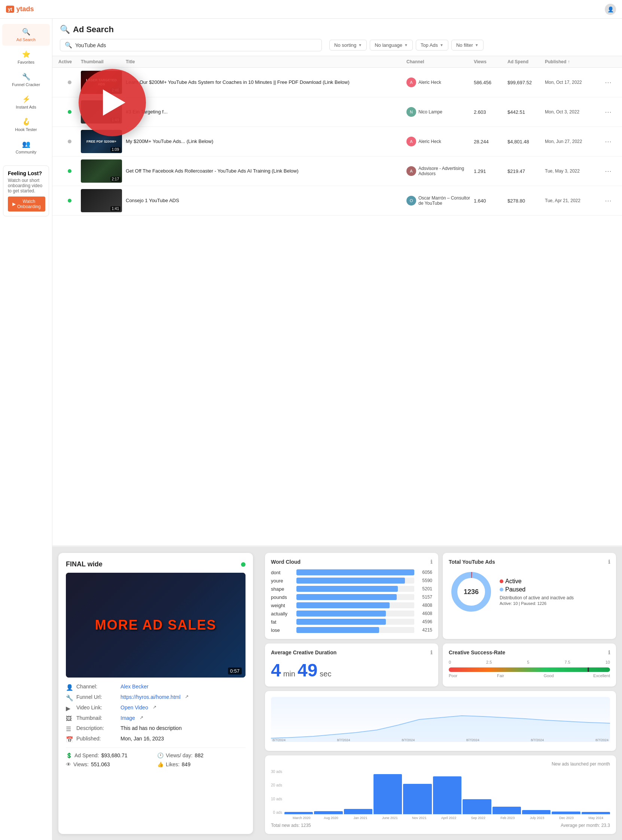 Image resolution: width=622 pixels, height=840 pixels. Describe the element at coordinates (160, 764) in the screenshot. I see `thumb-icon: 👍` at that location.